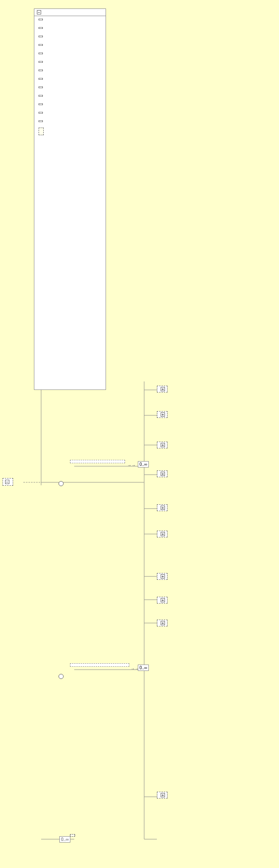 This screenshot has height=868, width=279. What do you see at coordinates (163, 576) in the screenshot?
I see `sameas-expand-icon: +` at bounding box center [163, 576].